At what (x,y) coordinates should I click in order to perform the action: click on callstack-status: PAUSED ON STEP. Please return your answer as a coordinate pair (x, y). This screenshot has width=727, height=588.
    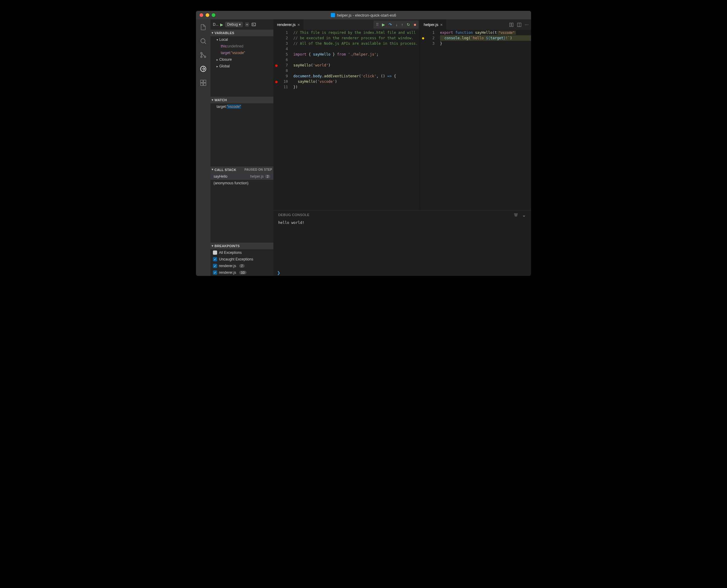
    Looking at the image, I should click on (258, 170).